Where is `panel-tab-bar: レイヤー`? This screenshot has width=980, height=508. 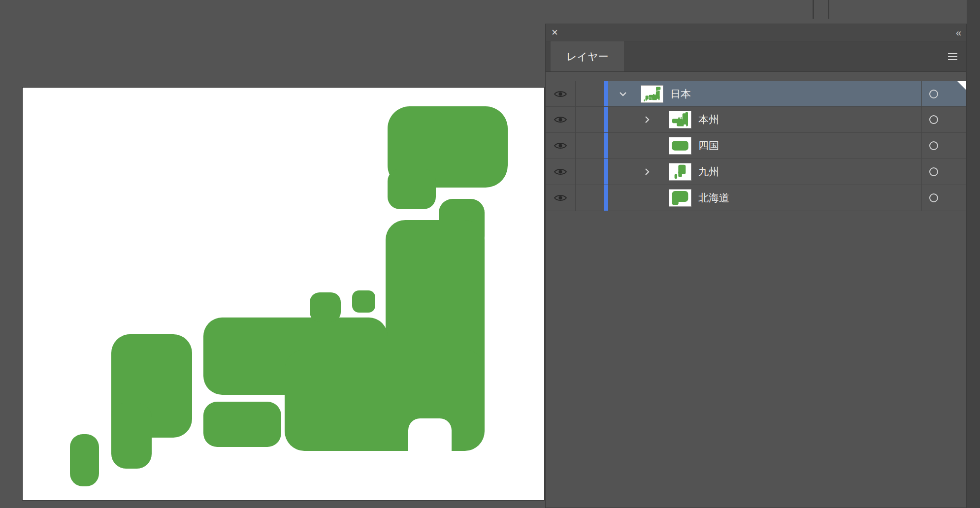 panel-tab-bar: レイヤー is located at coordinates (756, 57).